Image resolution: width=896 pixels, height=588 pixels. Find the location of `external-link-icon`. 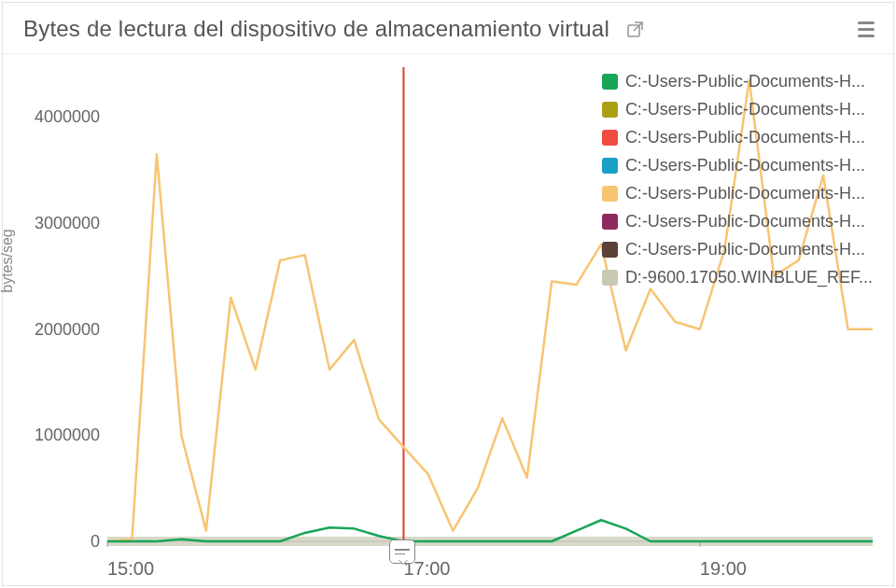

external-link-icon is located at coordinates (636, 29).